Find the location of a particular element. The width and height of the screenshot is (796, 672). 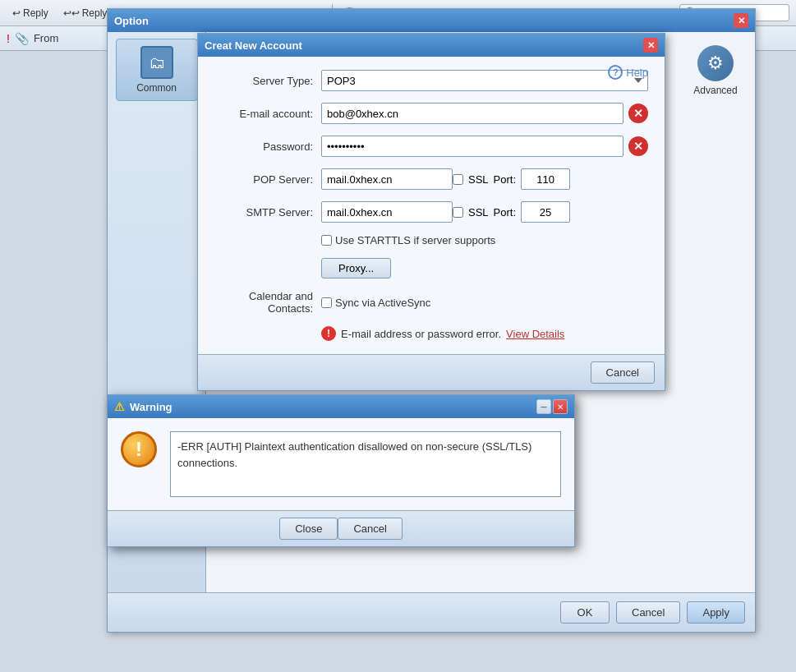

sync-checkbox is located at coordinates (327, 302).